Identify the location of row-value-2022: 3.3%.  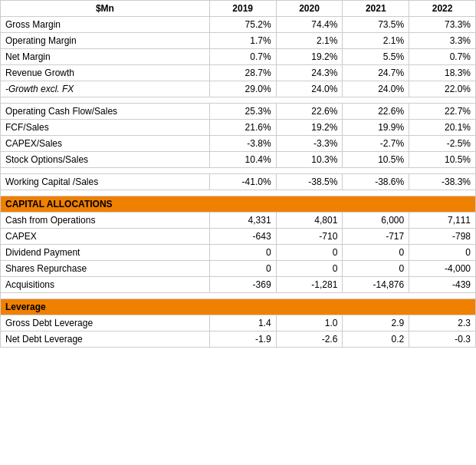
(443, 41).